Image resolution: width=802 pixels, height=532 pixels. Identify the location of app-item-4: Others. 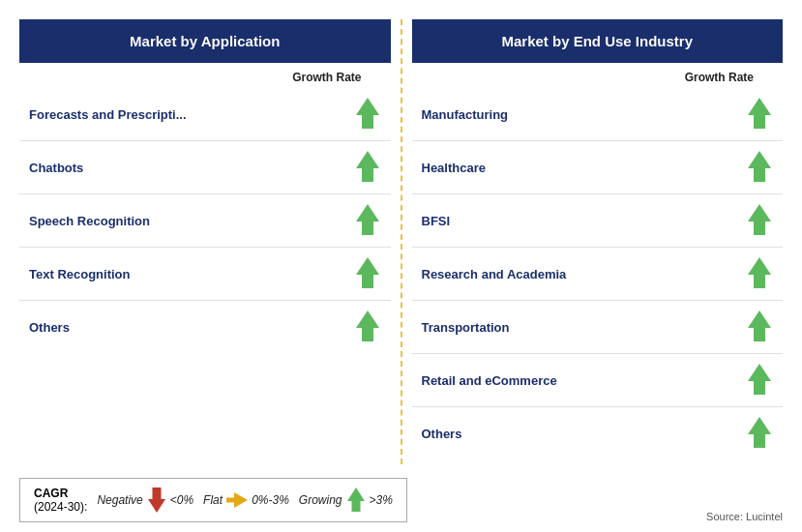
(192, 327).